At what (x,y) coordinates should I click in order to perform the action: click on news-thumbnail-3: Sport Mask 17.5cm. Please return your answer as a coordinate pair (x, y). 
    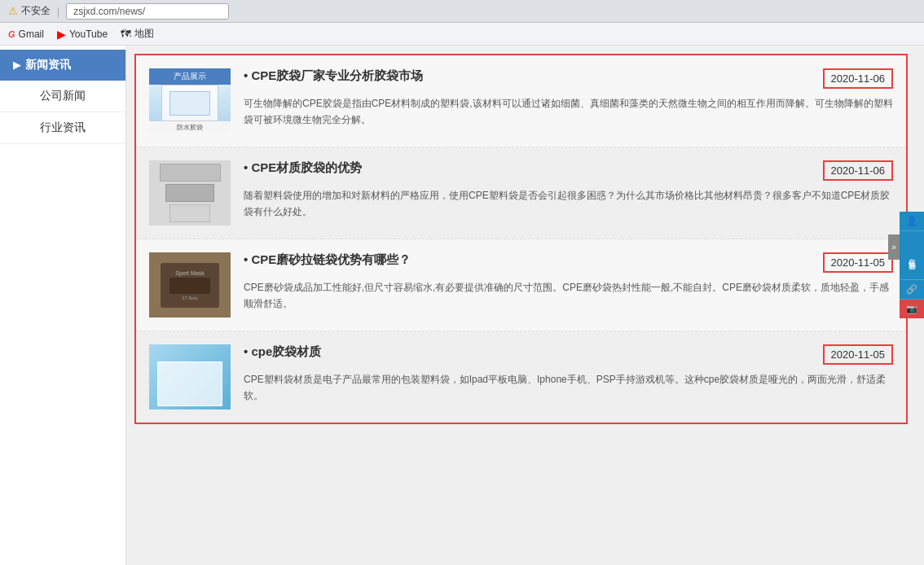
    Looking at the image, I should click on (190, 285).